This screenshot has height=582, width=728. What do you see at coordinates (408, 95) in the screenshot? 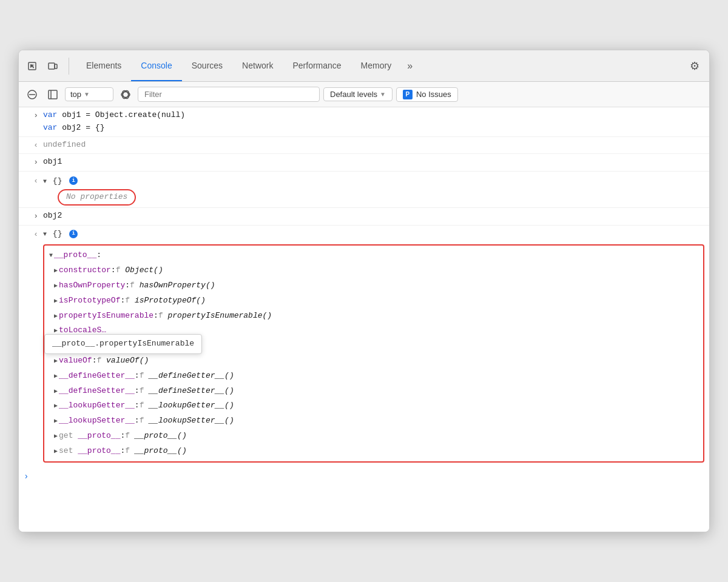
I see `issues-icon: P` at bounding box center [408, 95].